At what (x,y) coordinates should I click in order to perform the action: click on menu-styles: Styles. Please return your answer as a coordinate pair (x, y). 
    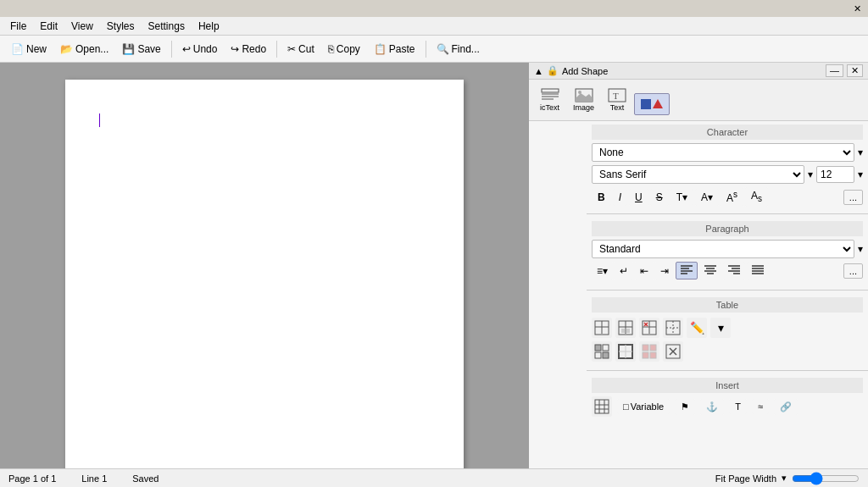
    Looking at the image, I should click on (120, 26).